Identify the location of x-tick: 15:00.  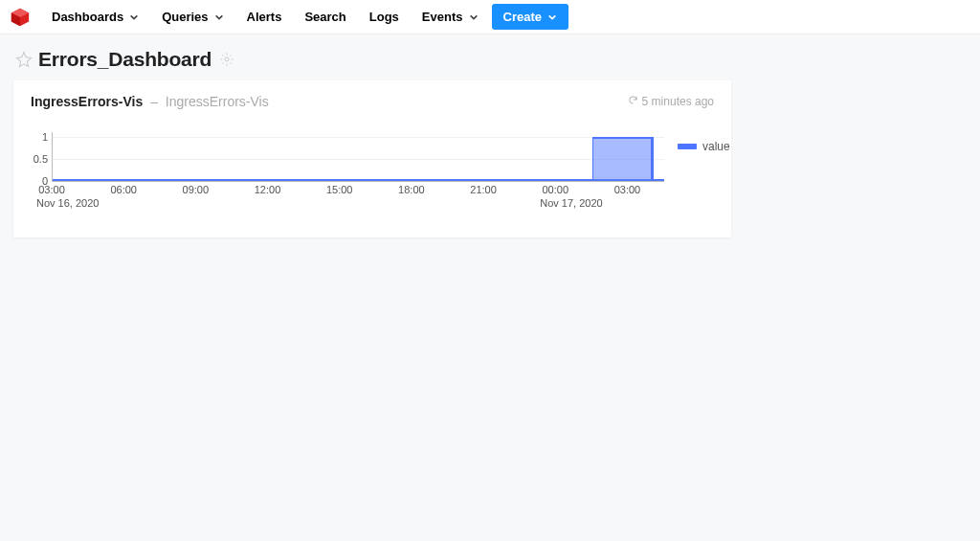
(340, 190).